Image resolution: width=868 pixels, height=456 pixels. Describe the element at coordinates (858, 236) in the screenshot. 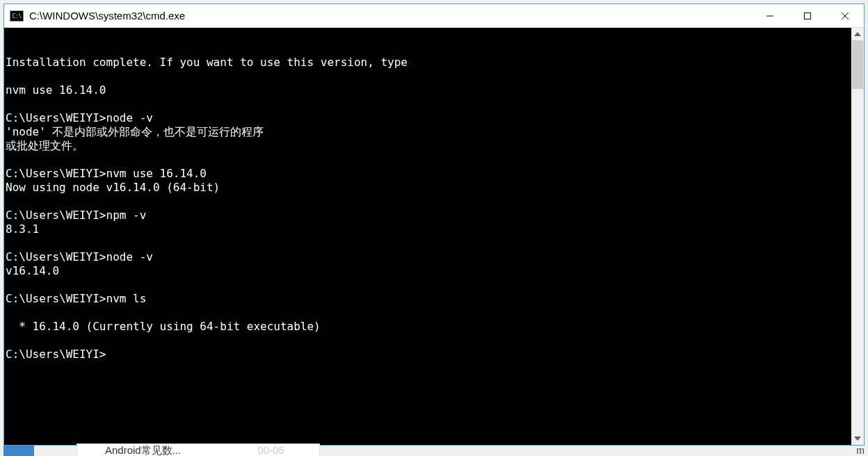

I see `scroll-track` at that location.